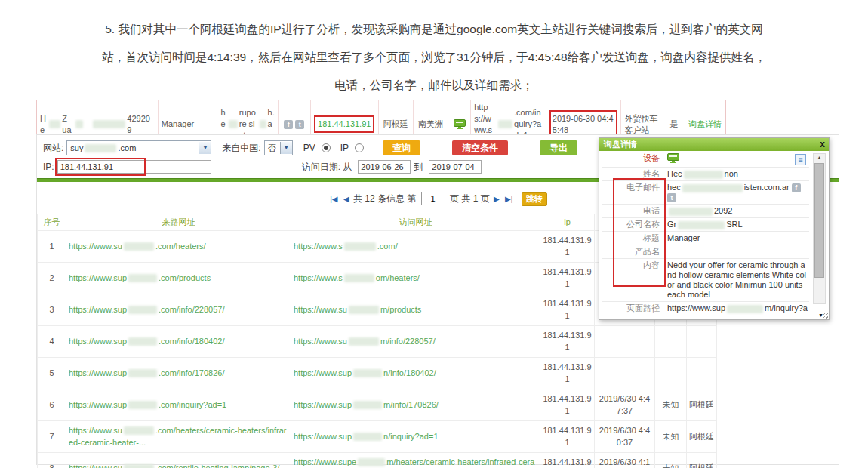  What do you see at coordinates (179, 341) in the screenshot?
I see `referrer-url-cell: https://www.sup.com/info/180402/` at bounding box center [179, 341].